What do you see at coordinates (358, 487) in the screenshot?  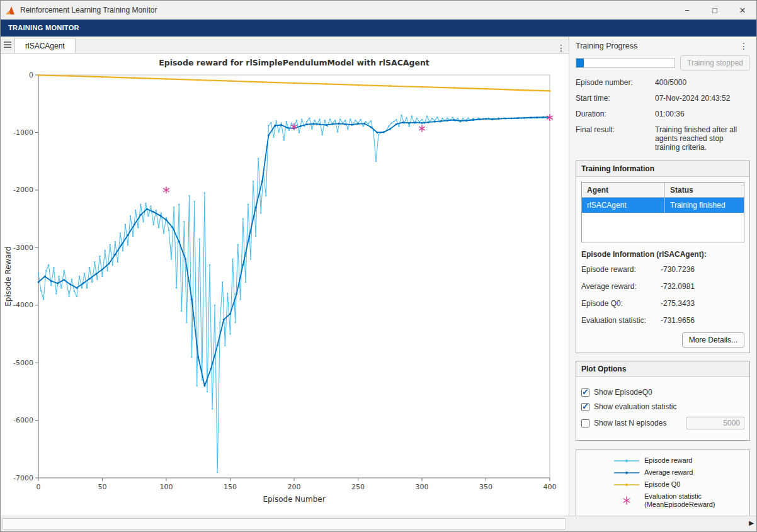 I see `svg-text: 250` at bounding box center [358, 487].